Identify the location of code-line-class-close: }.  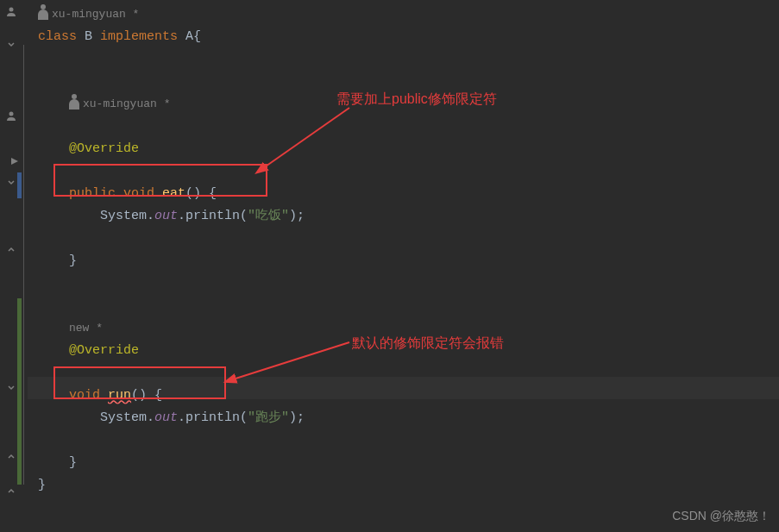
(409, 485).